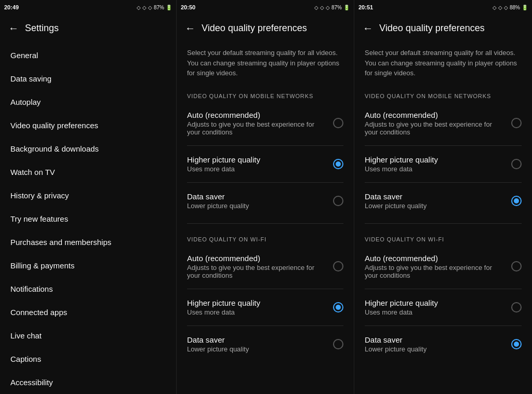 The height and width of the screenshot is (394, 532). What do you see at coordinates (443, 164) in the screenshot?
I see `option-row-right-0-1: Higher picture qualityUses more data` at bounding box center [443, 164].